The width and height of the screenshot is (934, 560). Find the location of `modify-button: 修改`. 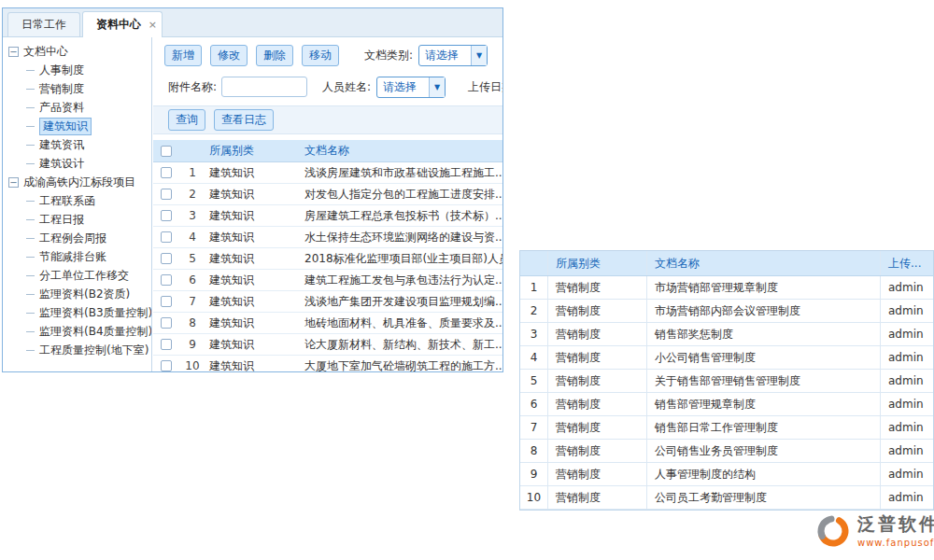

modify-button: 修改 is located at coordinates (229, 56).